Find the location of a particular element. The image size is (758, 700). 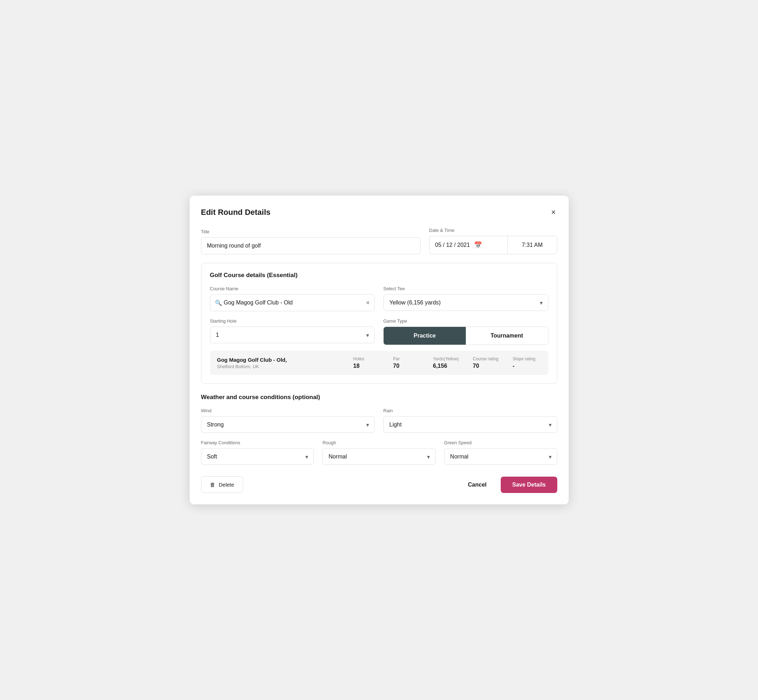

select-tee-group: Select Tee Yellow (6,156 yards) White (6… is located at coordinates (466, 298).